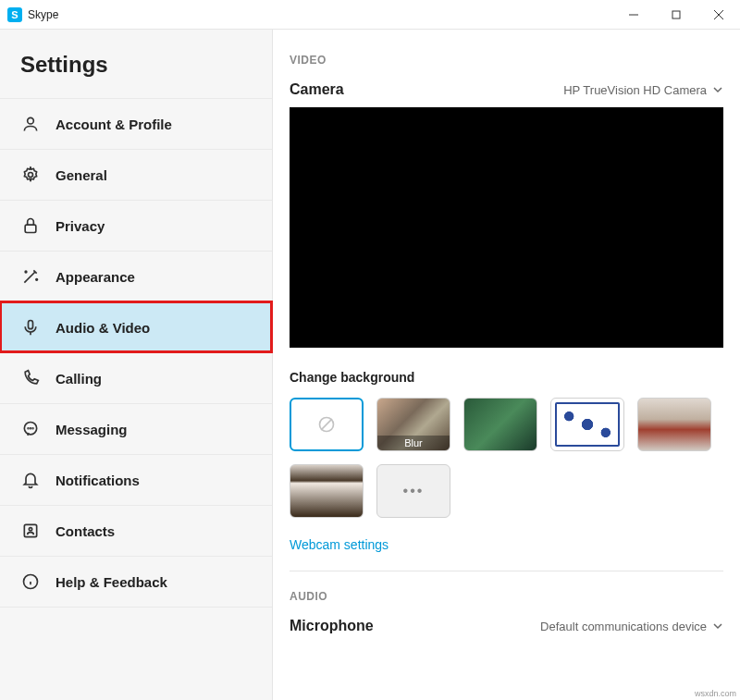 This screenshot has height=700, width=740. I want to click on change-background-label: Change background, so click(507, 377).